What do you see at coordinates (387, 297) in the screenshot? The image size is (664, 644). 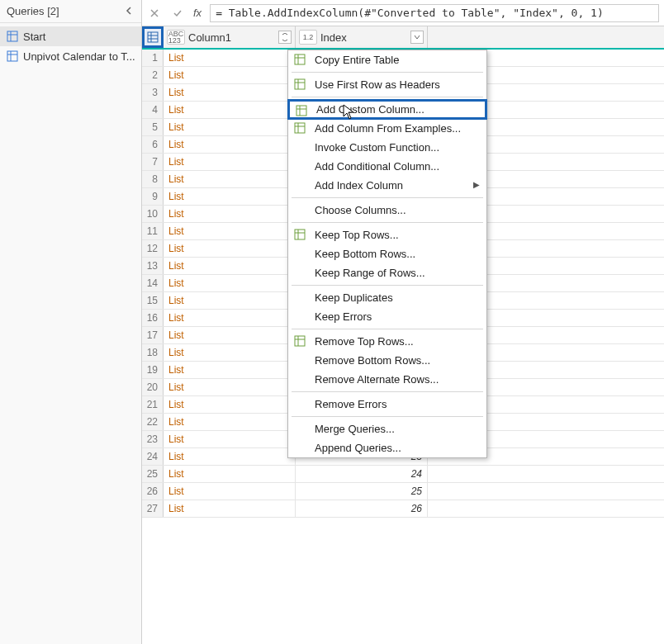 I see `menu-item: Keep Duplicates` at bounding box center [387, 297].